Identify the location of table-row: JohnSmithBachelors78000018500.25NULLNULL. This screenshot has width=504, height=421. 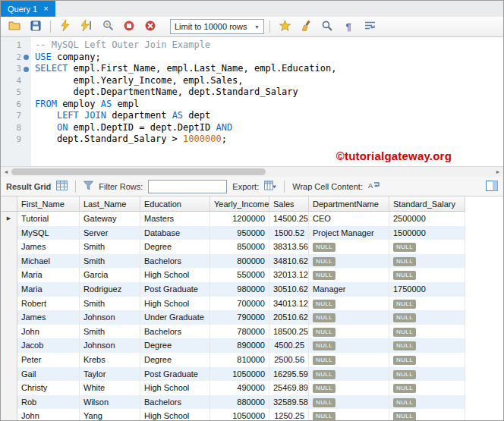
(233, 332).